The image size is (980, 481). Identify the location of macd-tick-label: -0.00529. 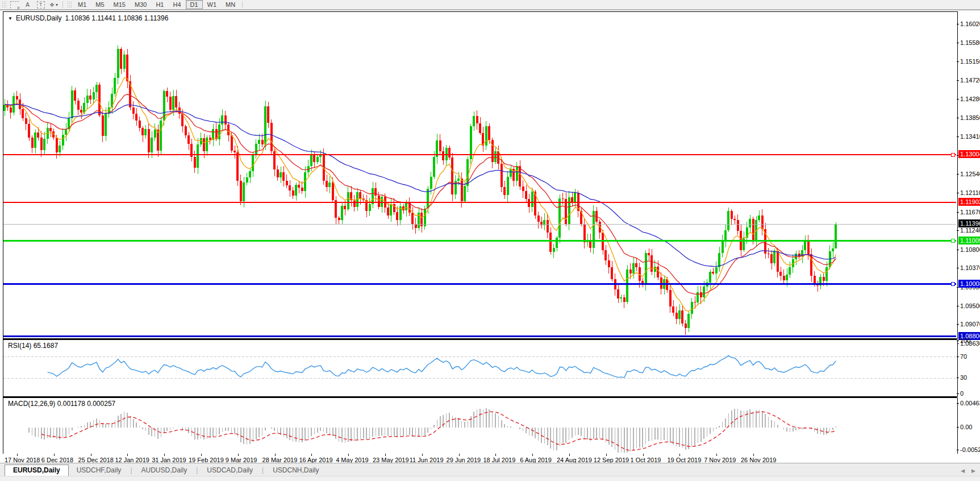
(970, 450).